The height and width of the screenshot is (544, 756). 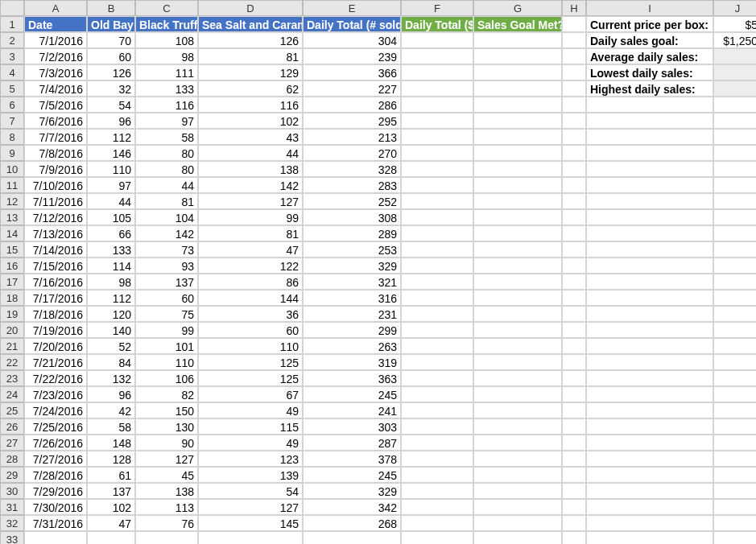 I want to click on select-all-corner, so click(x=12, y=8).